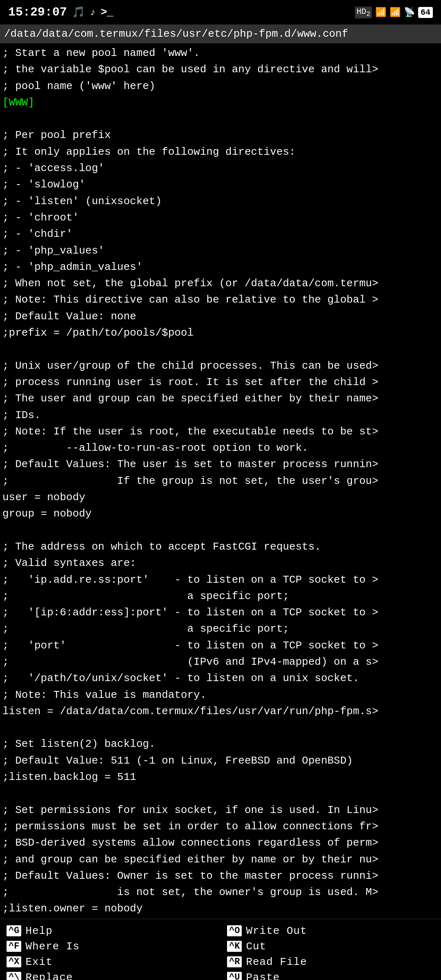 The width and height of the screenshot is (441, 980). Describe the element at coordinates (220, 514) in the screenshot. I see `editor-line-28: group = nobody` at that location.